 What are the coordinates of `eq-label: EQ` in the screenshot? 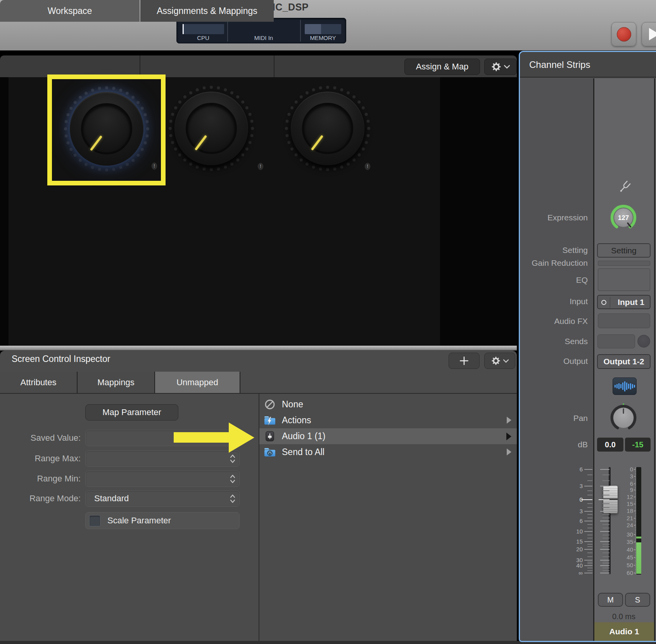 It's located at (554, 280).